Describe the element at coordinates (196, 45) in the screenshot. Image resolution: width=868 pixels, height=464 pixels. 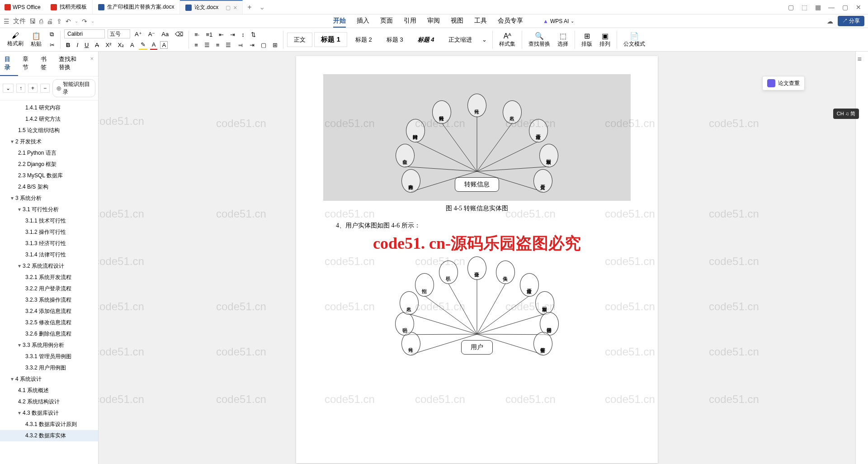
I see `align-left-button: ≡` at that location.